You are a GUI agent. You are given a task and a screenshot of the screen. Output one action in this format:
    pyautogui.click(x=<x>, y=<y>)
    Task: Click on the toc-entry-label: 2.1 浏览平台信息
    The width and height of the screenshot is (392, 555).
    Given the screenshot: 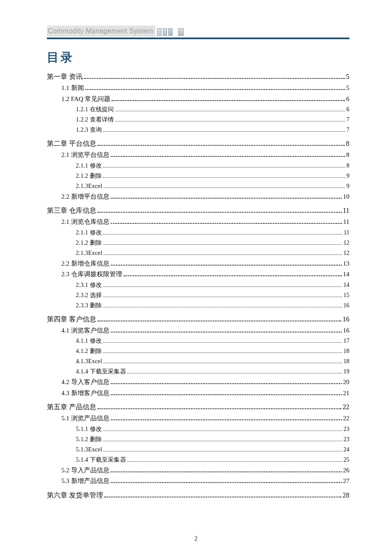 What is the action you would take?
    pyautogui.click(x=85, y=155)
    